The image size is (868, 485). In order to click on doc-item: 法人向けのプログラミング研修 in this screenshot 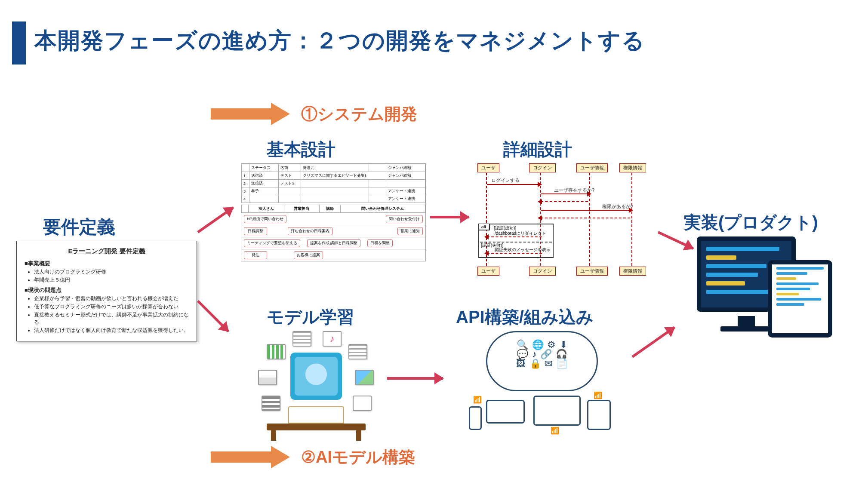, I will do `click(111, 272)`.